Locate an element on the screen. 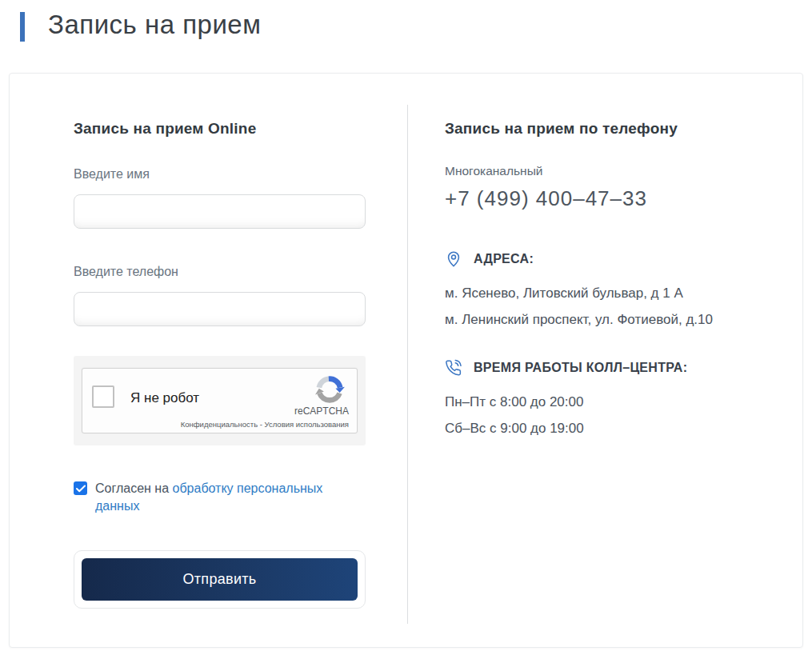  working-hours-line: Пн–Пт с 8:00 до 20:00 is located at coordinates (611, 401).